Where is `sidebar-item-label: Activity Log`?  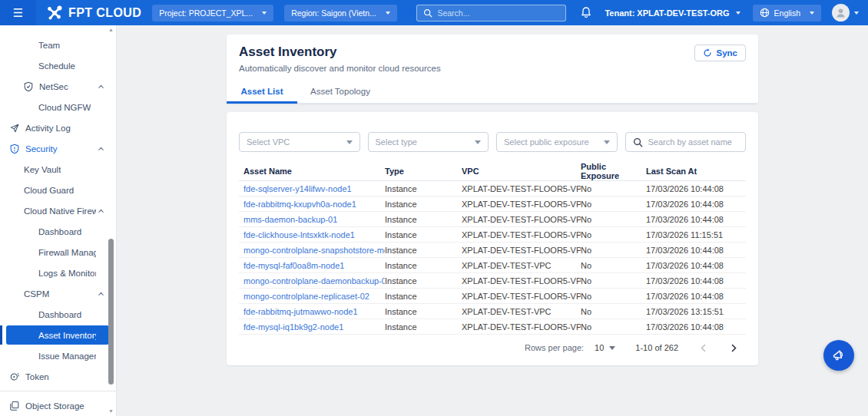 sidebar-item-label: Activity Log is located at coordinates (48, 128).